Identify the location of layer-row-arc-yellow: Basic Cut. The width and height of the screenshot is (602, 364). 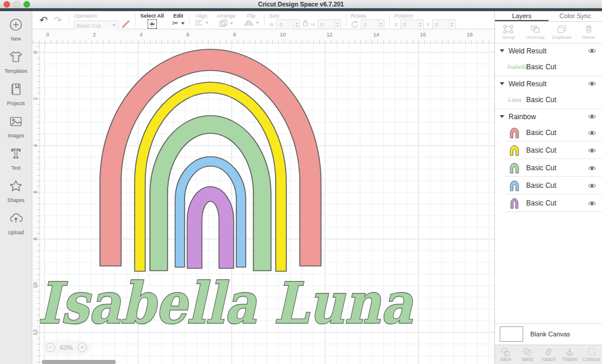
(549, 150).